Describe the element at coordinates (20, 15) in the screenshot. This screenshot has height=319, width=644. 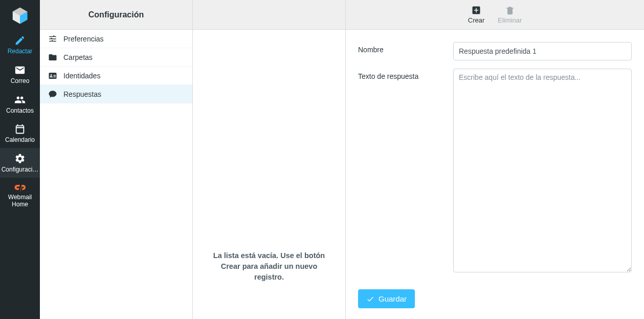
I see `logo` at that location.